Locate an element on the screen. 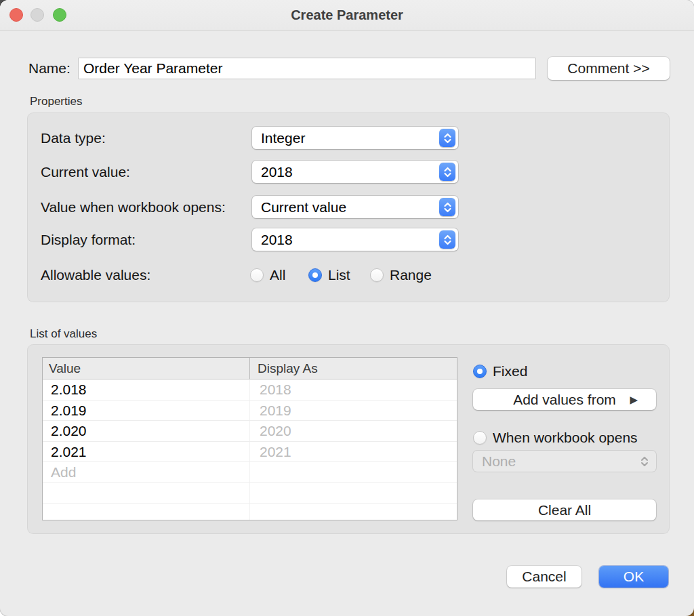 Image resolution: width=694 pixels, height=616 pixels. radio-list-icon is located at coordinates (315, 275).